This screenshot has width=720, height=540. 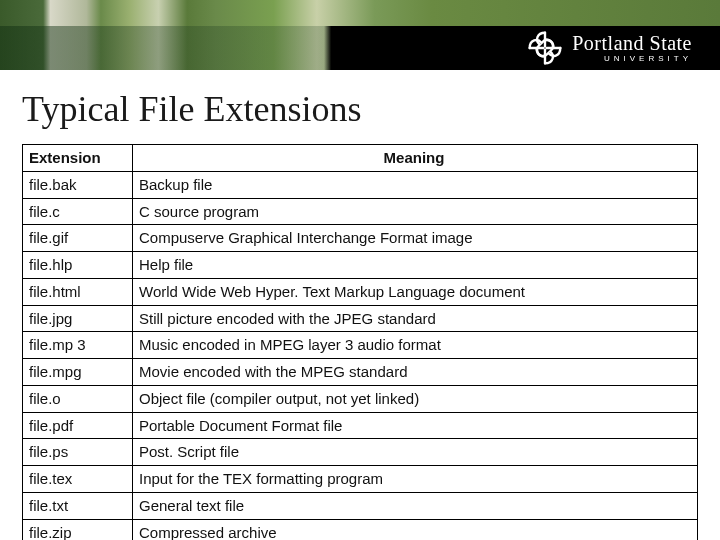 What do you see at coordinates (416, 238) in the screenshot?
I see `cell-meaning: Compuserve Graphical Interchange Format …` at bounding box center [416, 238].